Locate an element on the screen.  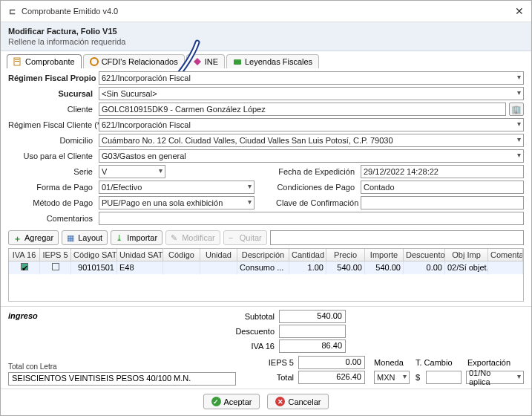
label-ieps5-total: IEPS 5 is located at coordinates (268, 363).